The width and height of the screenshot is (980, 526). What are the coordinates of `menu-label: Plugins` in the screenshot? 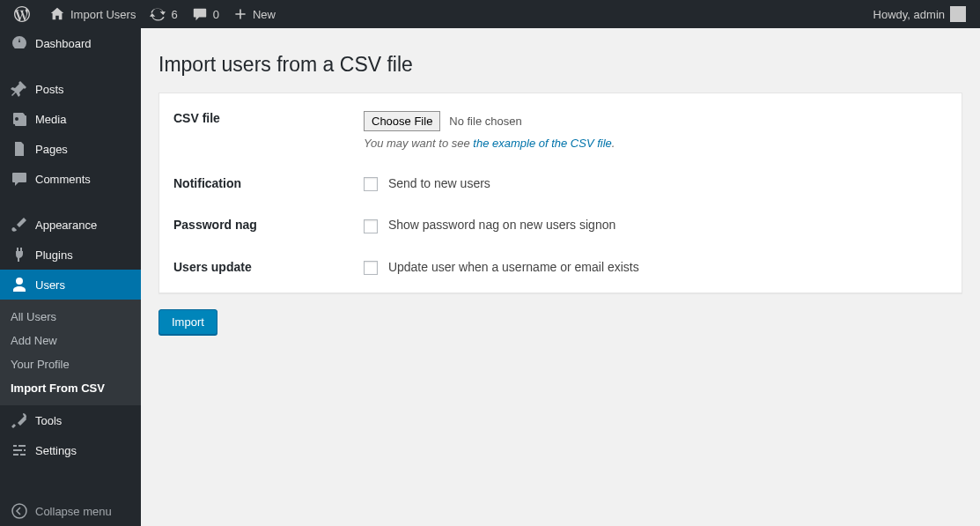 It's located at (55, 256).